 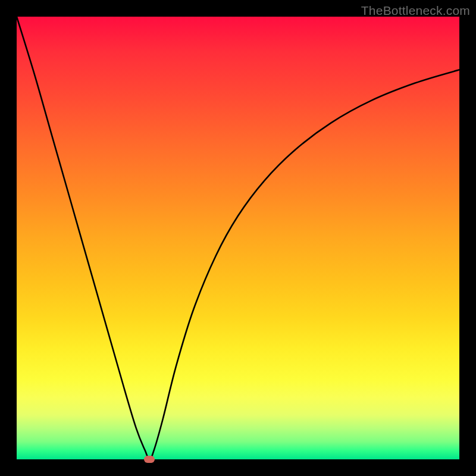 What do you see at coordinates (415, 11) in the screenshot?
I see `watermark-text: TheBottleneck.com` at bounding box center [415, 11].